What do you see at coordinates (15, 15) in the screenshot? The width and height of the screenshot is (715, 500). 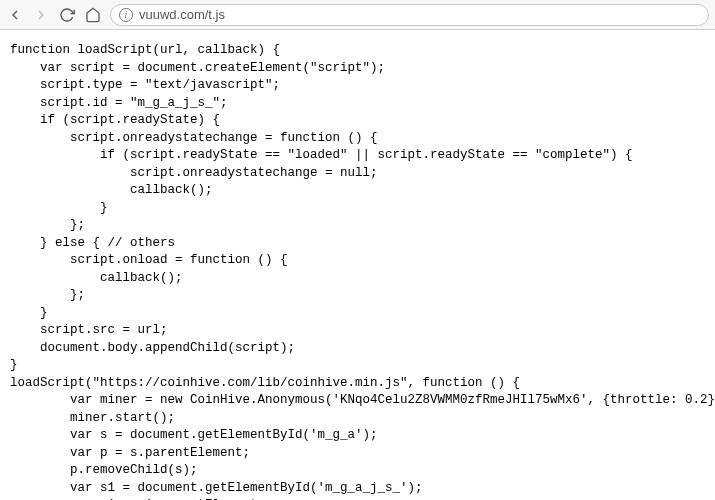 I see `back-button` at bounding box center [15, 15].